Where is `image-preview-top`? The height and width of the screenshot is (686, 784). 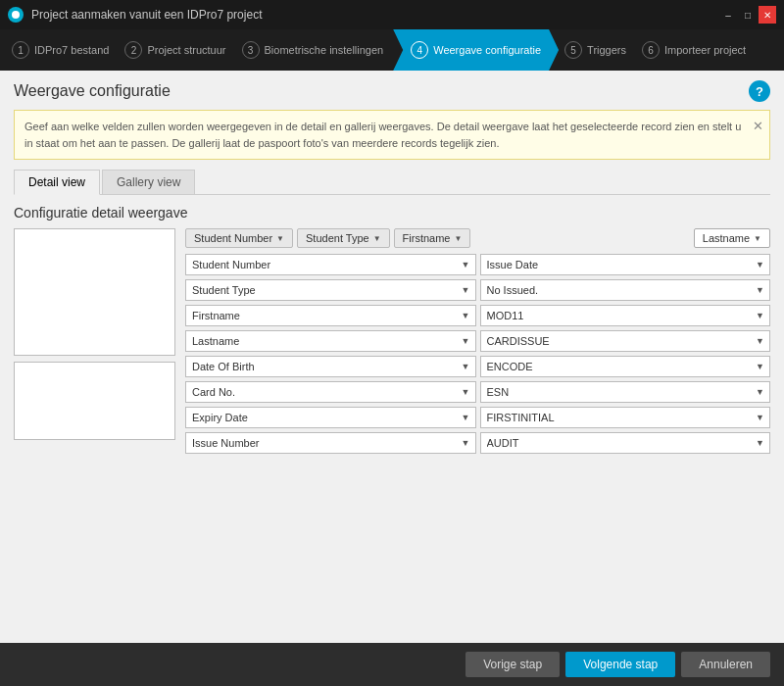
image-preview-top is located at coordinates (94, 292).